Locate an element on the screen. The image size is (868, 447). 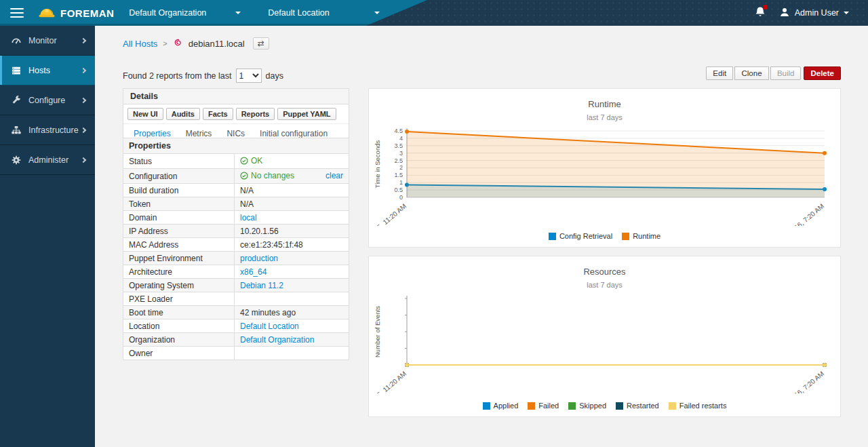
property-value: 42 minutes ago is located at coordinates (292, 313).